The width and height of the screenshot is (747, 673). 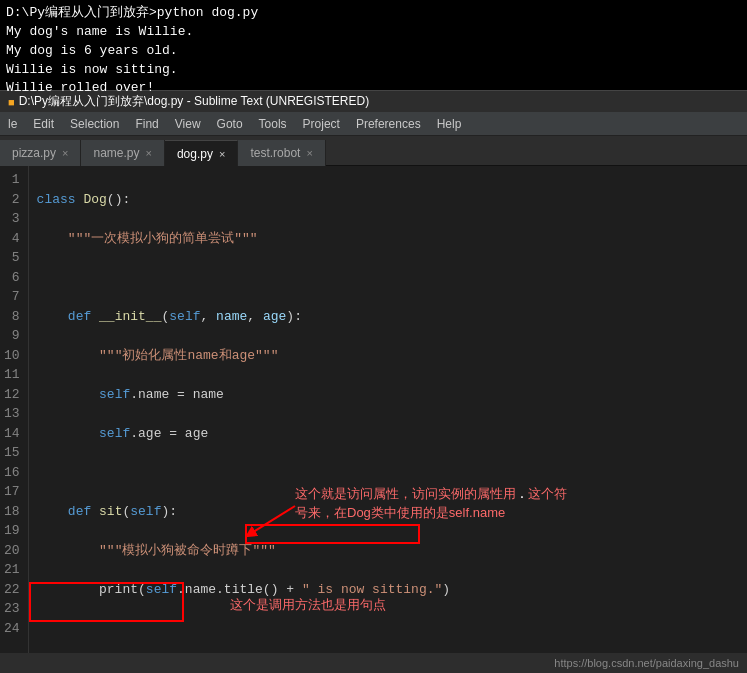 What do you see at coordinates (146, 124) in the screenshot?
I see `menu-find: Find` at bounding box center [146, 124].